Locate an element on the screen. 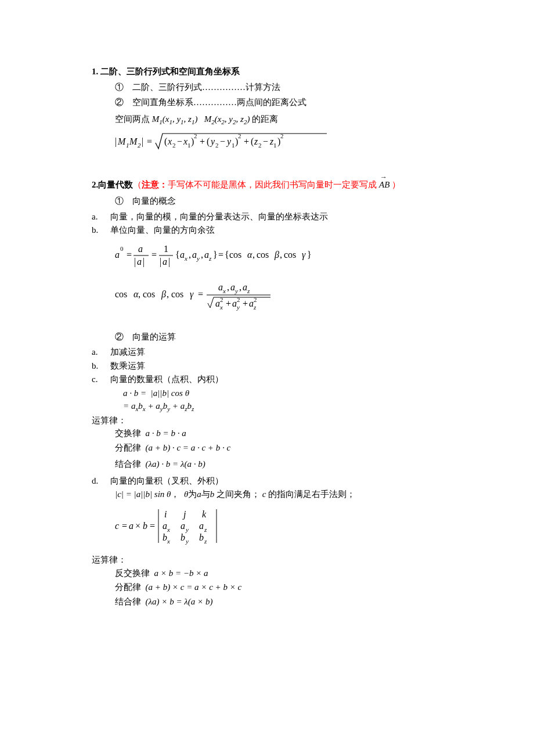 The height and width of the screenshot is (756, 534). s2-item-2: ② 向量的运算 is located at coordinates (284, 337).